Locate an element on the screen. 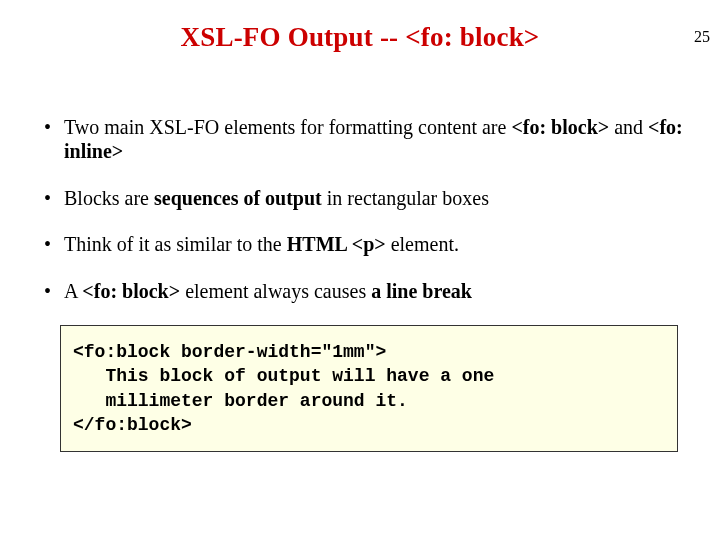  code-line: </fo:block> is located at coordinates (132, 425).